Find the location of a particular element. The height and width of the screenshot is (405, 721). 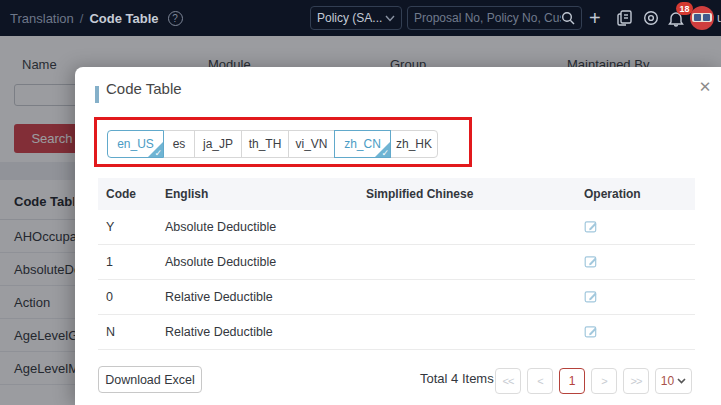

target-icon is located at coordinates (651, 18).